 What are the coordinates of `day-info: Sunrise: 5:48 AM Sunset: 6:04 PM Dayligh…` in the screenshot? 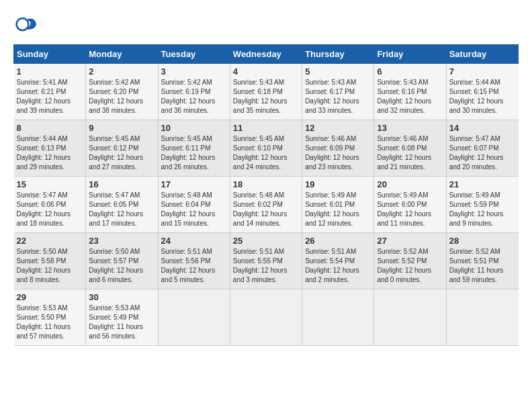 It's located at (194, 210).